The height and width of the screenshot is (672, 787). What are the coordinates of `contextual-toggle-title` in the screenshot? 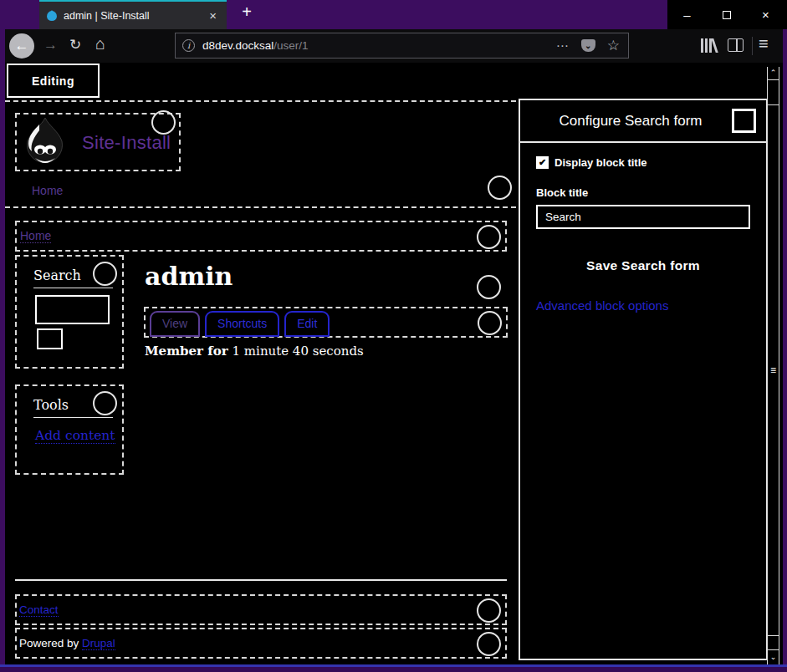 It's located at (488, 288).